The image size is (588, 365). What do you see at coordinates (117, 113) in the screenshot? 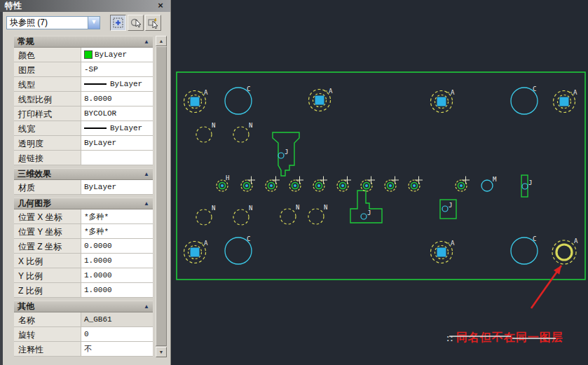
I see `property-value: BYCOLOR` at bounding box center [117, 113].